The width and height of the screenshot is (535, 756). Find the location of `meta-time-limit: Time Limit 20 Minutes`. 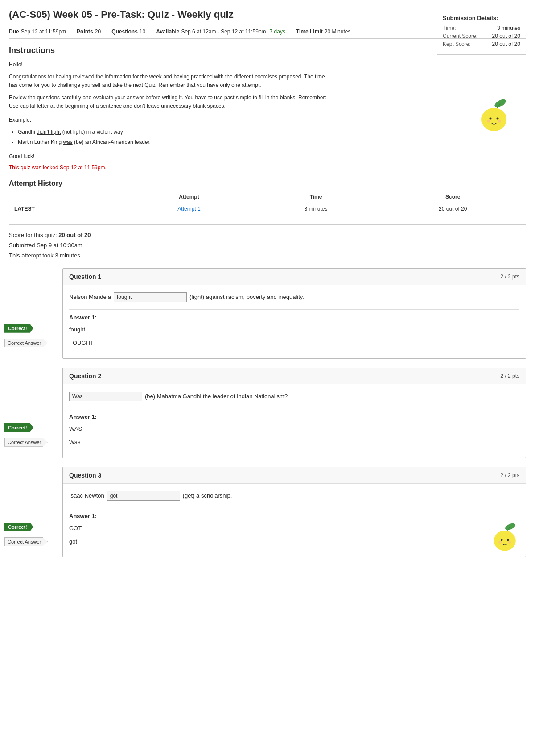

meta-time-limit: Time Limit 20 Minutes is located at coordinates (324, 32).